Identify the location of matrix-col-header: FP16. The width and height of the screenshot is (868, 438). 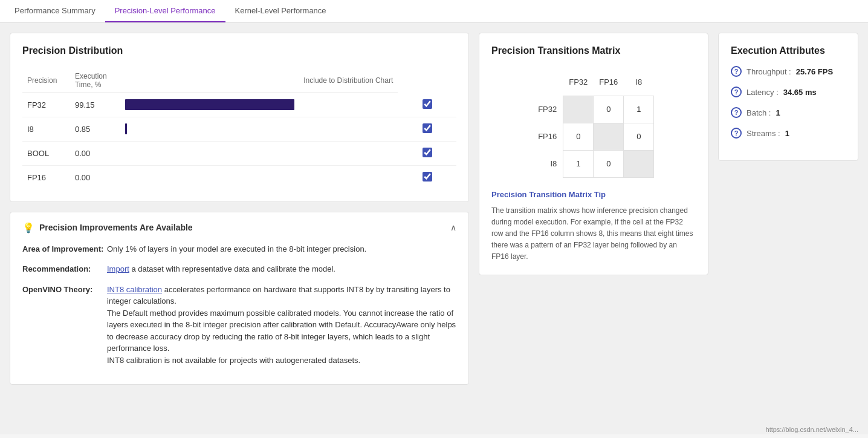
(609, 82).